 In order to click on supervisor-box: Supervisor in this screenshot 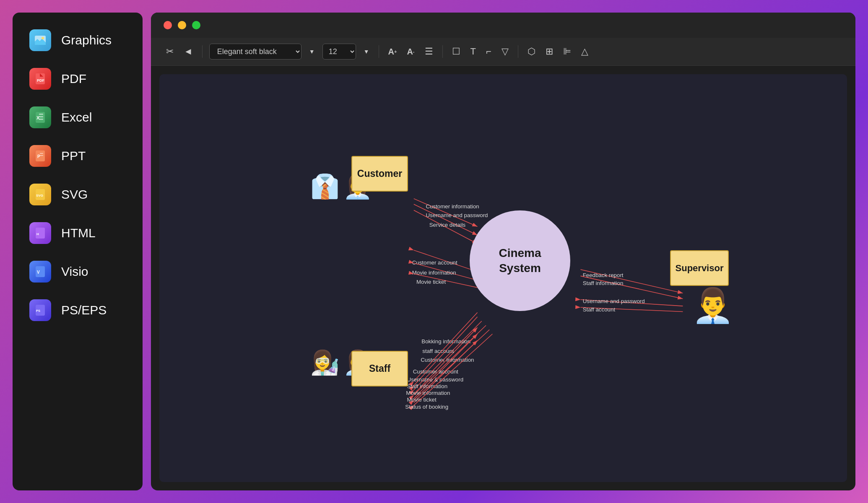, I will do `click(699, 268)`.